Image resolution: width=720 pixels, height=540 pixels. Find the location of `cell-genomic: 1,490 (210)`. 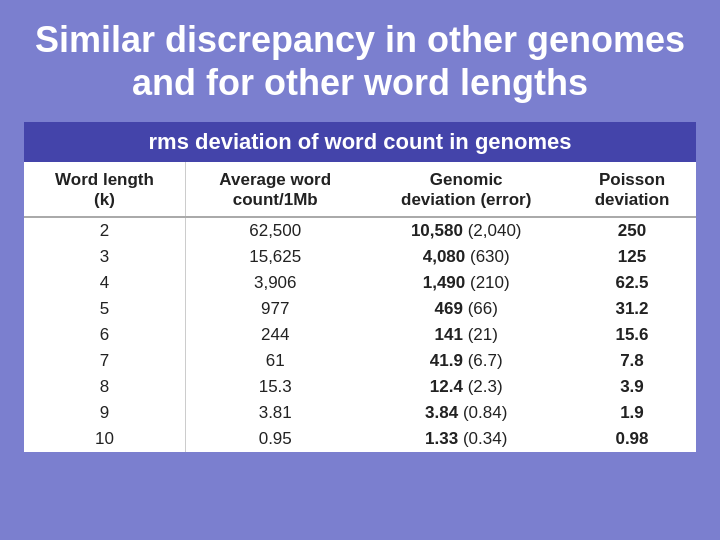

cell-genomic: 1,490 (210) is located at coordinates (466, 283).